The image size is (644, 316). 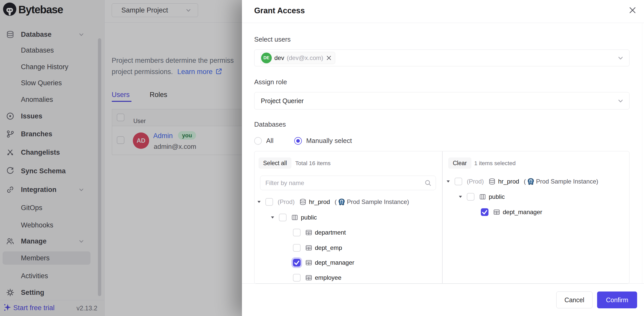 I want to click on selected-user-chip: DE dev (dev@x.com), so click(x=298, y=58).